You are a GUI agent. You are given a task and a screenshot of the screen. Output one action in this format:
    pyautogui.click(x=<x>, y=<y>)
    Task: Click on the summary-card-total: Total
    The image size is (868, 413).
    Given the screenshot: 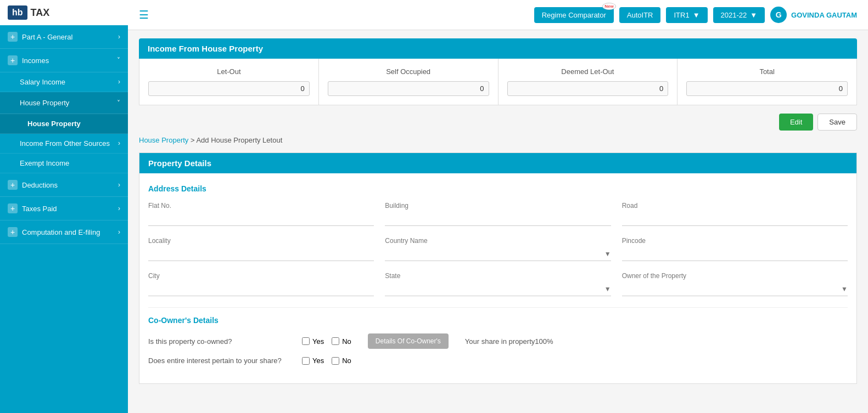 What is the action you would take?
    pyautogui.click(x=767, y=82)
    